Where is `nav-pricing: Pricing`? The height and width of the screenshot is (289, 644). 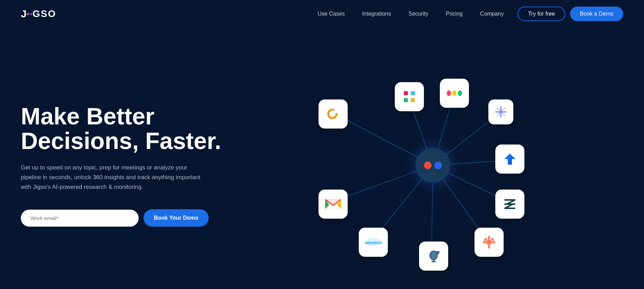 nav-pricing: Pricing is located at coordinates (454, 14).